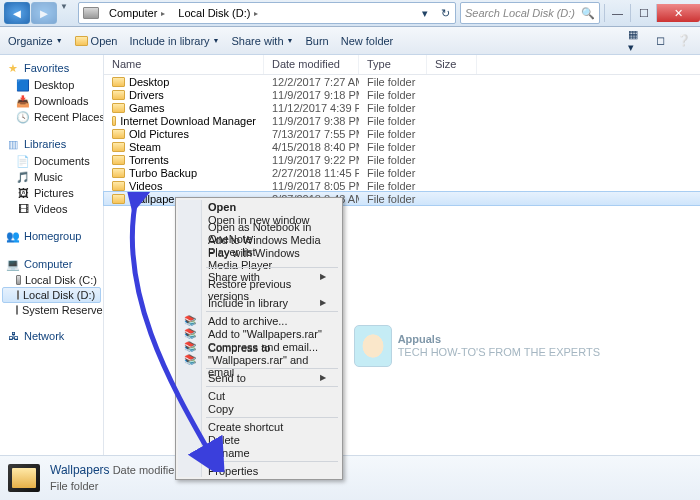 The width and height of the screenshot is (700, 500). Describe the element at coordinates (312, 173) in the screenshot. I see `file-date: 2/27/2018 11:45 PM` at that location.